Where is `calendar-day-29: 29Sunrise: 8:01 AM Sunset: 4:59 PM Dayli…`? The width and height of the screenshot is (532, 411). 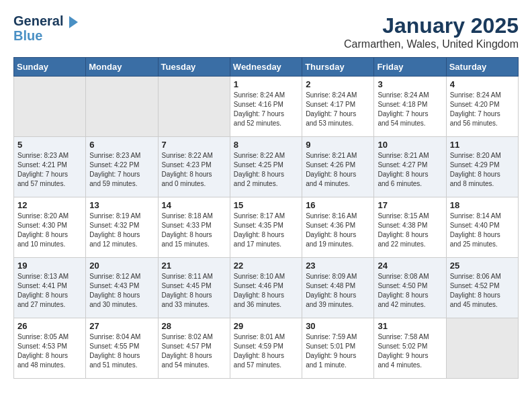 calendar-day-29: 29Sunrise: 8:01 AM Sunset: 4:59 PM Dayli… is located at coordinates (266, 349).